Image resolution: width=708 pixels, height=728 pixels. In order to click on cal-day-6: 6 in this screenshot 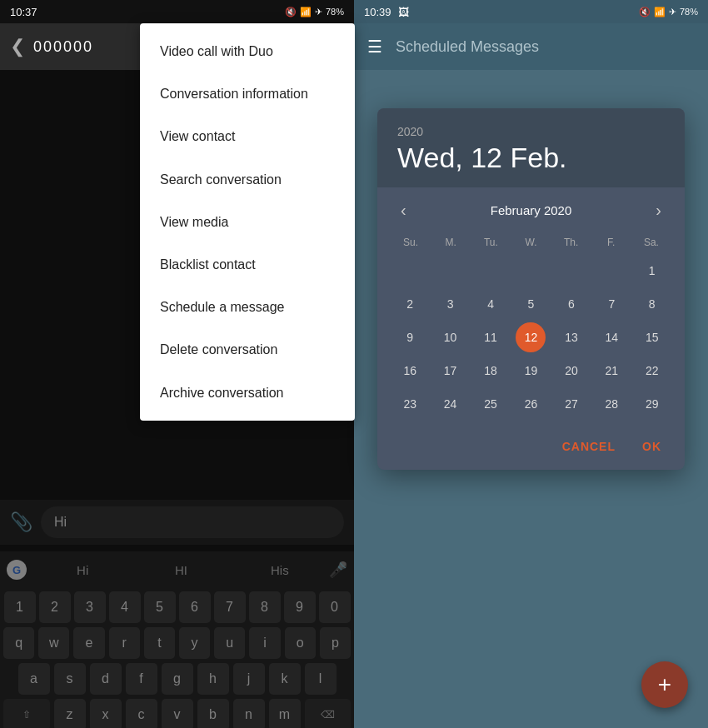, I will do `click(571, 304)`.